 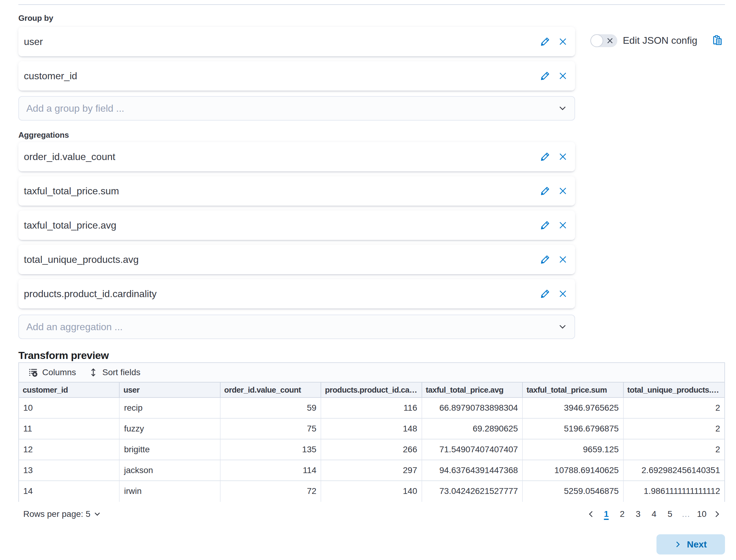 What do you see at coordinates (62, 514) in the screenshot?
I see `rows-per-page-button: Rows per page: 5` at bounding box center [62, 514].